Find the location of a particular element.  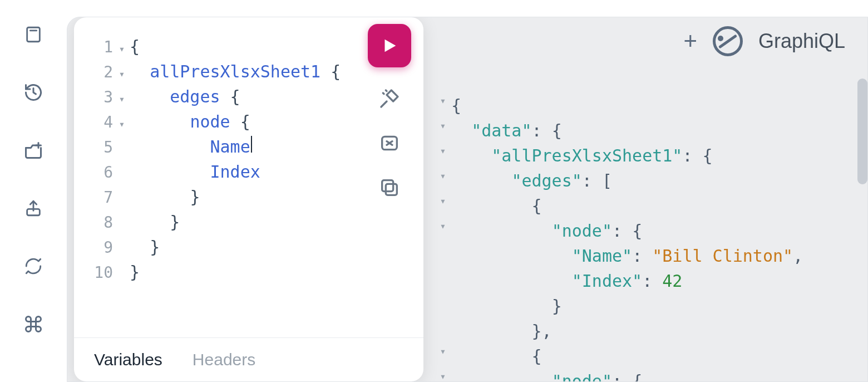

result-token: , is located at coordinates (798, 256).